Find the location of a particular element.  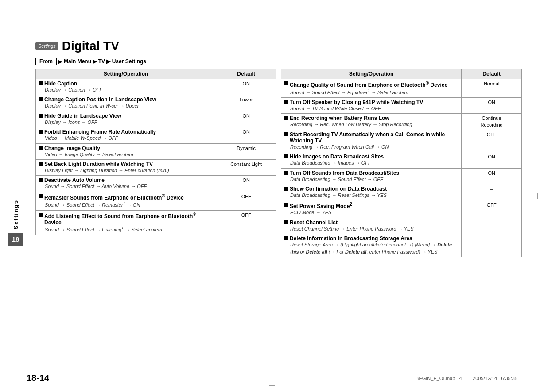

title-area: Settings Digital TV From ▶ Main Menu ▶ T… is located at coordinates (91, 54).